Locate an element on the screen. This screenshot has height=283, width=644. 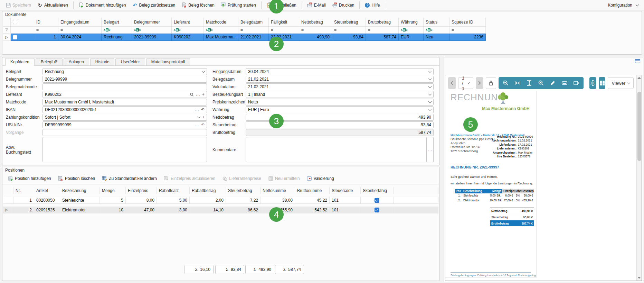
start-check-button: Prüfung starten is located at coordinates (238, 5).